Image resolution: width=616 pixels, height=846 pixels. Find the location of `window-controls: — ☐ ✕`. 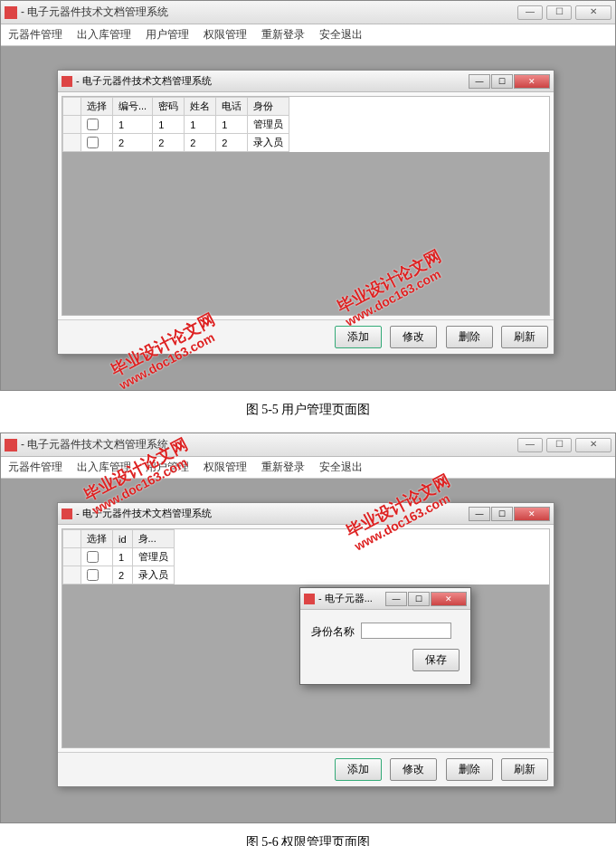

window-controls: — ☐ ✕ is located at coordinates (564, 445).